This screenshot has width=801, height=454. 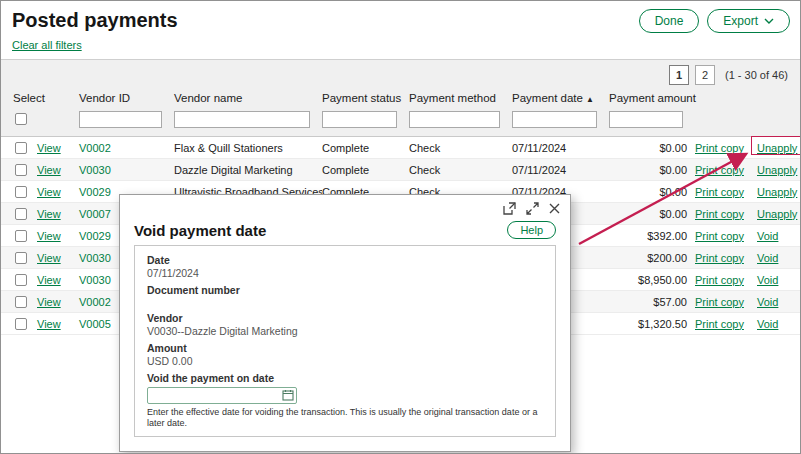 What do you see at coordinates (740, 21) in the screenshot?
I see `export-label: Export` at bounding box center [740, 21].